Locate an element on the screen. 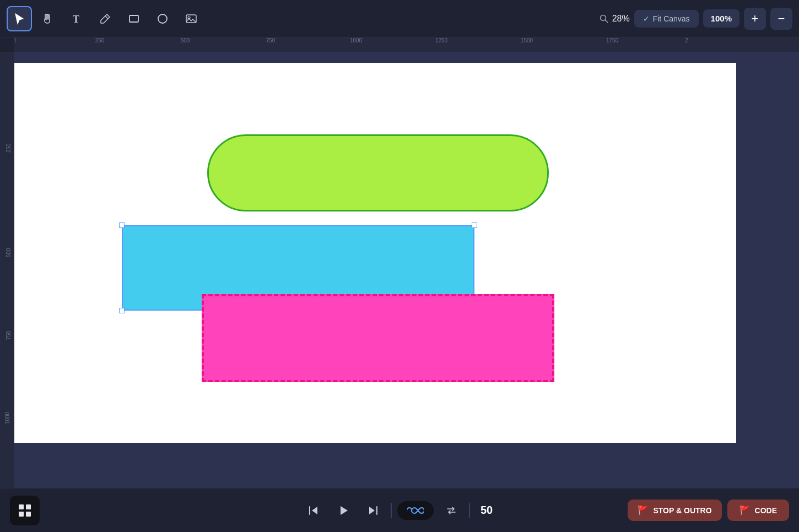 The width and height of the screenshot is (799, 532). zoom-display: 28% is located at coordinates (621, 19).